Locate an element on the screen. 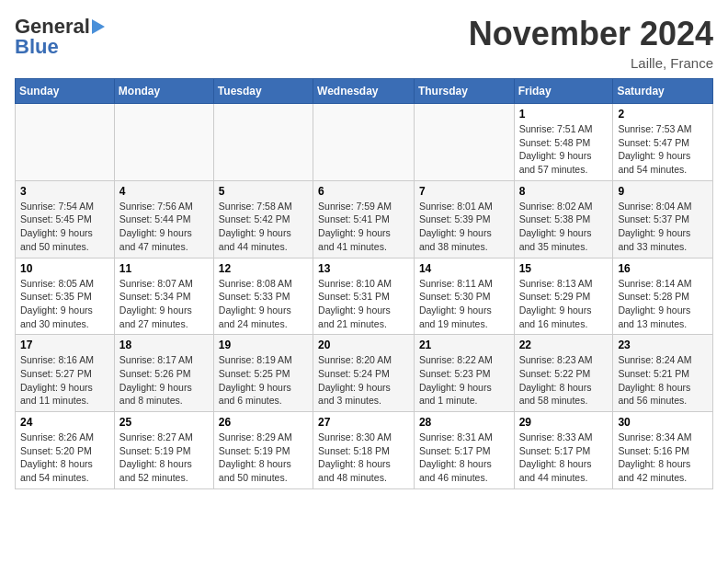  day-info: Sunrise: 8:22 AM Sunset: 5:23 PM Dayligh… is located at coordinates (464, 381).